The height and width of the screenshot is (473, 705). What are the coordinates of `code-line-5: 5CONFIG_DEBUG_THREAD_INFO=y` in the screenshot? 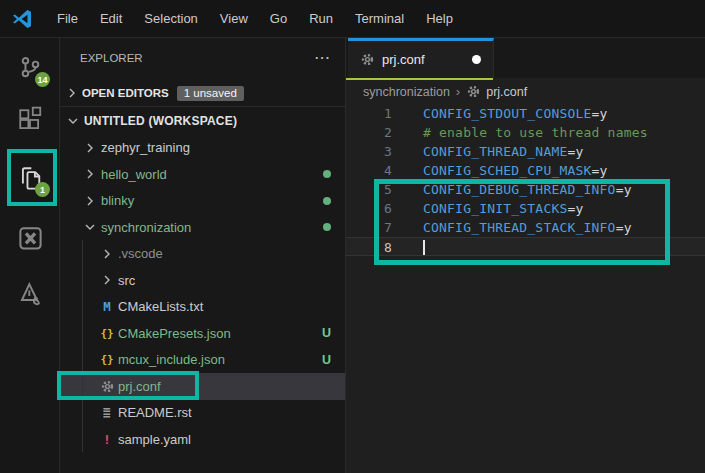 It's located at (526, 190).